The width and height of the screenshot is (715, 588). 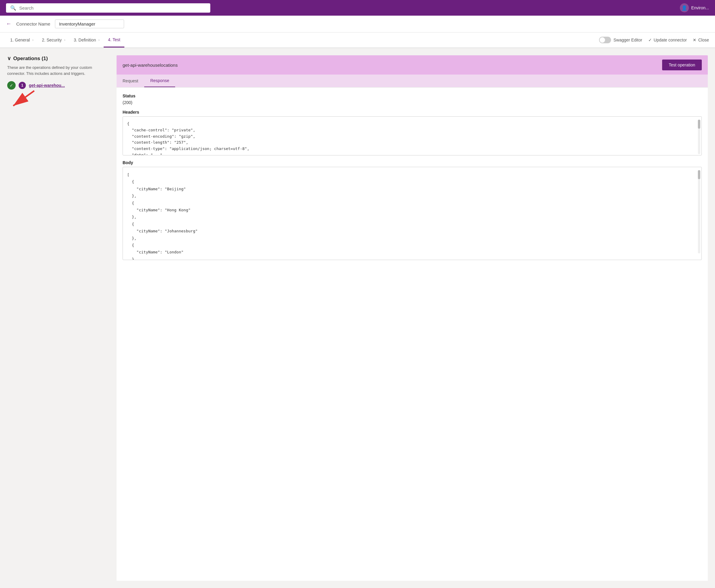 I want to click on close-icon: ✕, so click(x=695, y=40).